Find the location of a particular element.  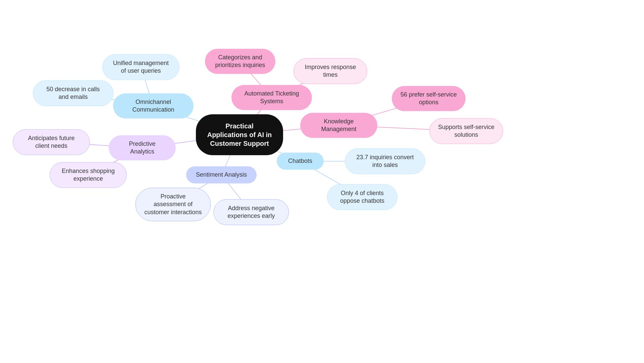

node-address: Address negative experiences early is located at coordinates (252, 213).